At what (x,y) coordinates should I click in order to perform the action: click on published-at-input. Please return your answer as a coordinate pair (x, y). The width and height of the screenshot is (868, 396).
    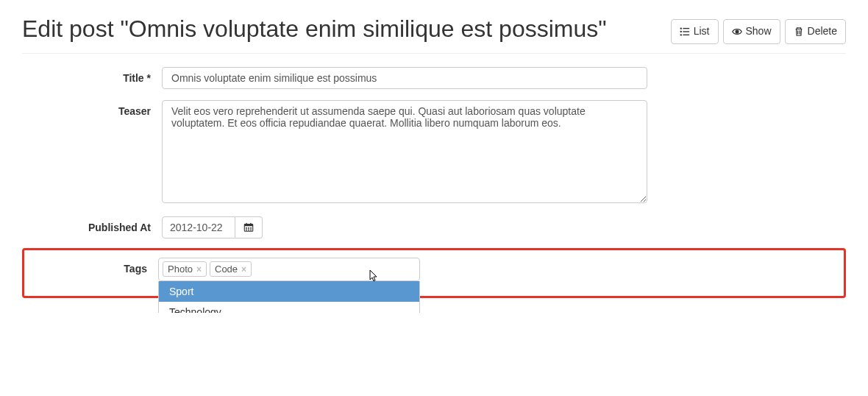
    Looking at the image, I should click on (199, 227).